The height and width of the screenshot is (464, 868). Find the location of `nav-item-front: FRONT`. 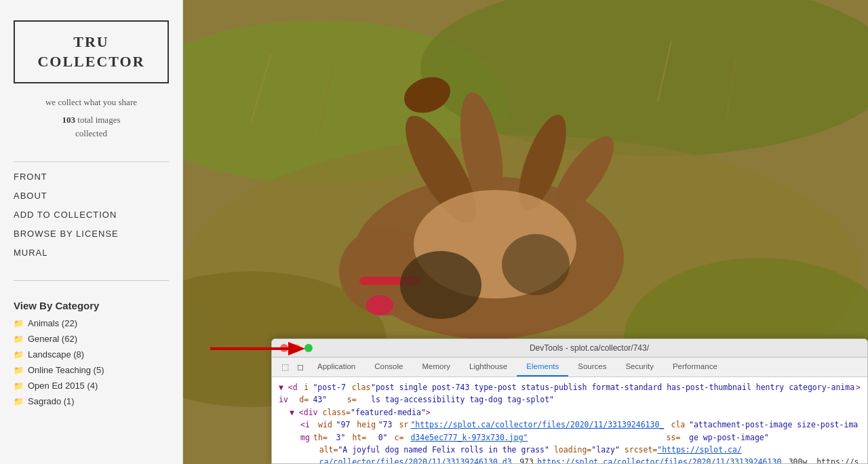

nav-item-front: FRONT is located at coordinates (91, 176).